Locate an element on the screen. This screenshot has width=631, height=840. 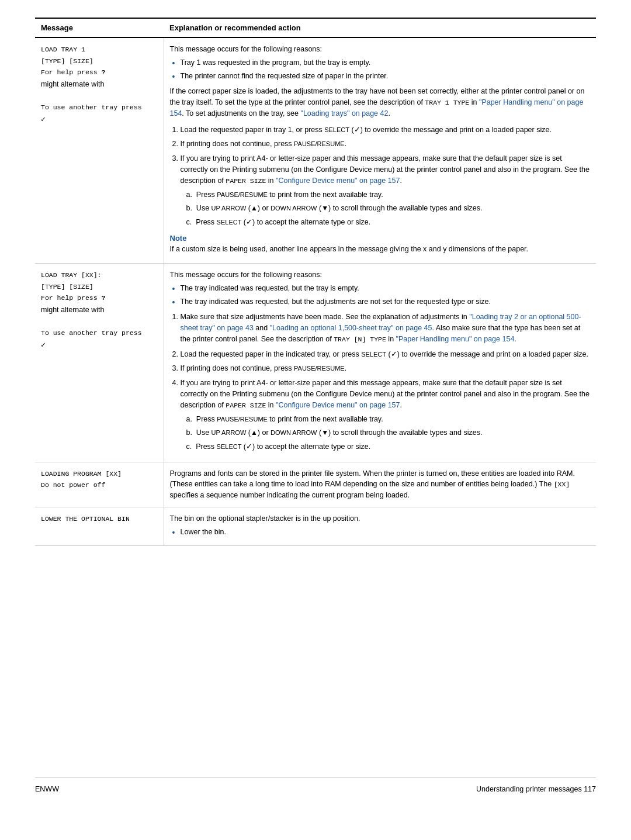
message-text-line: LOAD TRAY [XX]:[TYPE] [SIZE]For help pre… is located at coordinates (73, 286).